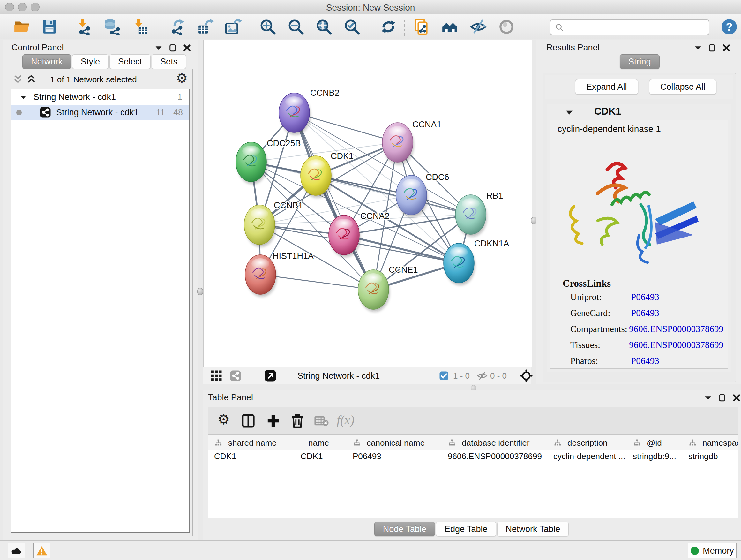 Image resolution: width=741 pixels, height=560 pixels. What do you see at coordinates (297, 421) in the screenshot?
I see `delete-column-icon` at bounding box center [297, 421].